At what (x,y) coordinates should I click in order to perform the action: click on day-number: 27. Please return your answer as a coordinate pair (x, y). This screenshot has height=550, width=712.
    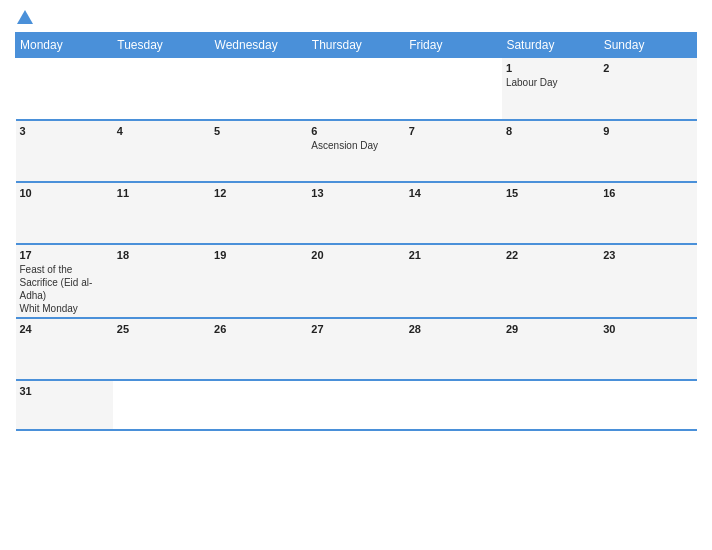
    Looking at the image, I should click on (356, 329).